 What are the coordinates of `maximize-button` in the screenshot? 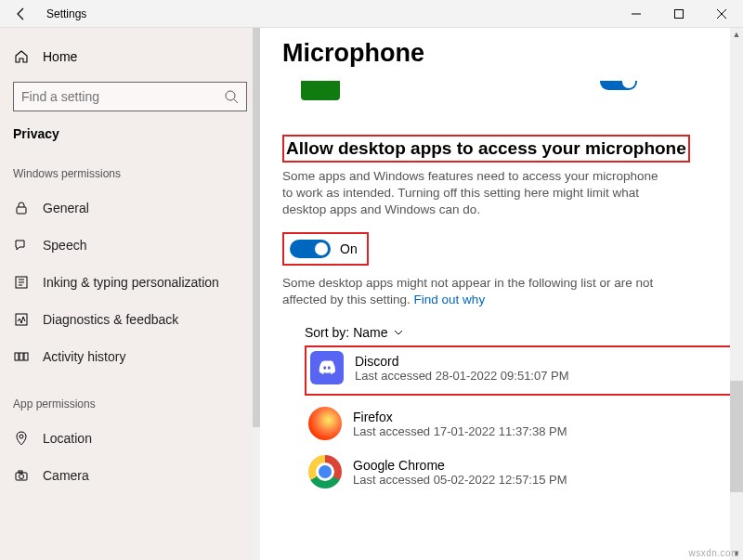 It's located at (679, 14).